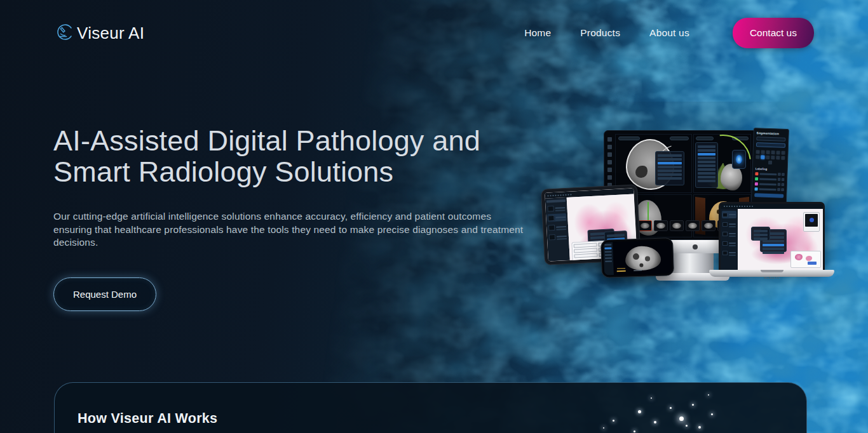  I want to click on request-demo-button: Request Demo, so click(105, 295).